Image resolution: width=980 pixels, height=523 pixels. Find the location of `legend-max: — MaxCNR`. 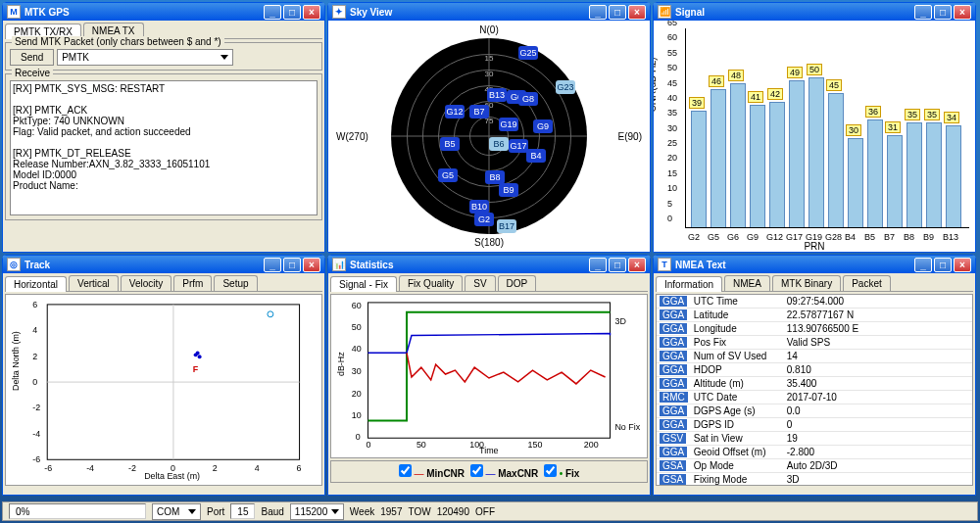

legend-max: — MaxCNR is located at coordinates (505, 474).